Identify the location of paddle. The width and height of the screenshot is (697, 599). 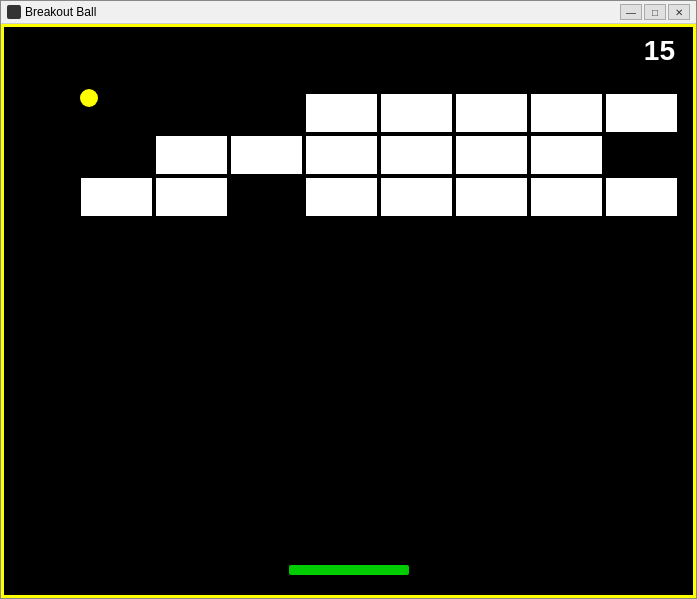
(349, 570).